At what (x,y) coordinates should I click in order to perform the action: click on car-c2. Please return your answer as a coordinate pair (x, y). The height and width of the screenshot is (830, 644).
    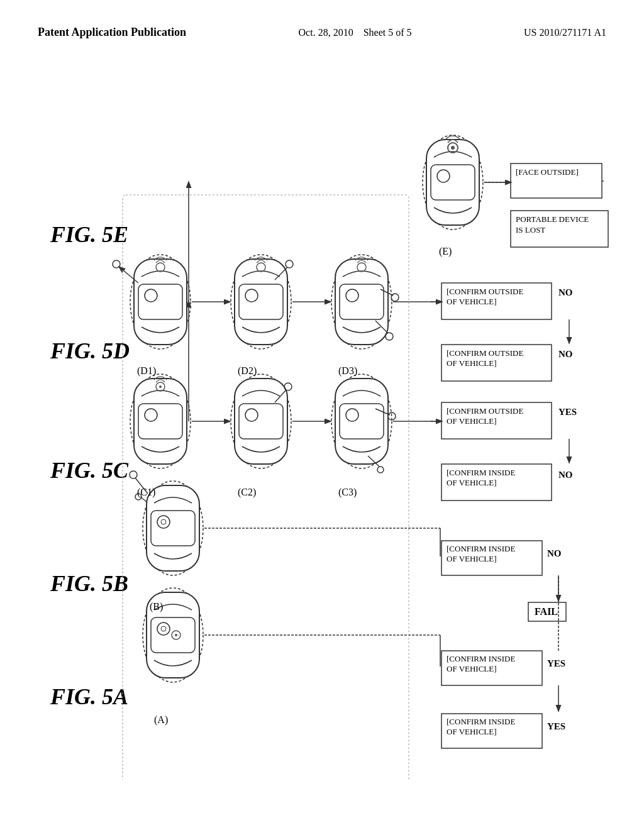
    Looking at the image, I should click on (262, 421).